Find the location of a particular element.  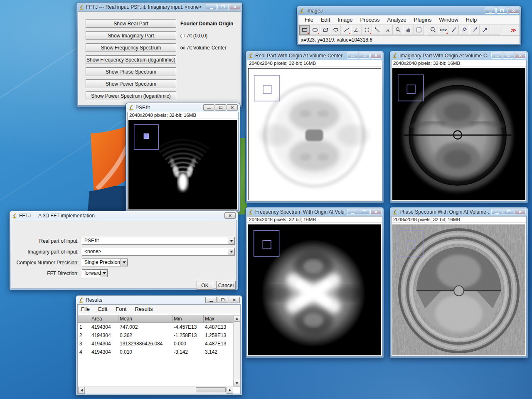

menu-plugins: Plugins is located at coordinates (423, 20).